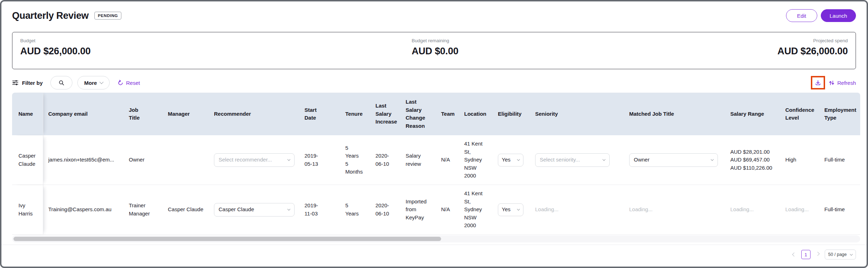 The height and width of the screenshot is (268, 868). Describe the element at coordinates (434, 50) in the screenshot. I see `budget-summary-card: Budget AUD $26,000.00 Budget remaining A…` at that location.